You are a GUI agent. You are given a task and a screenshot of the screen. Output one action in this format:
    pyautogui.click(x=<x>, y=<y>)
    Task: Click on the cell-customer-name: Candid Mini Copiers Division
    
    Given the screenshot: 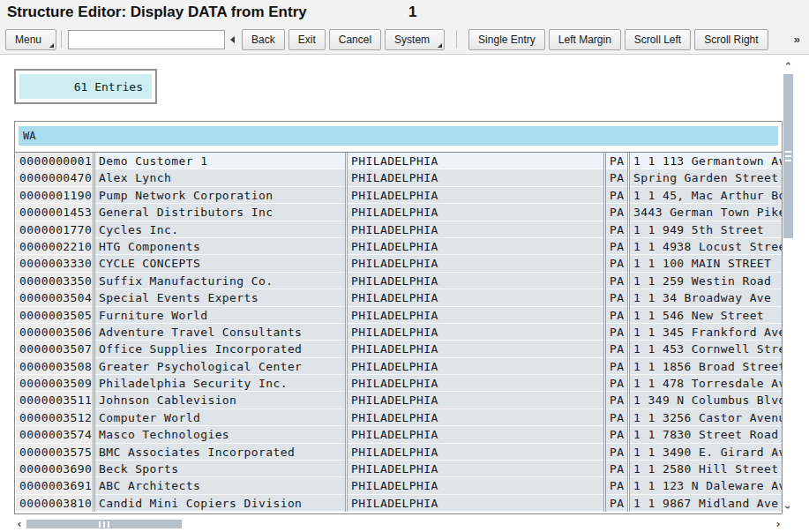 What is the action you would take?
    pyautogui.click(x=221, y=503)
    